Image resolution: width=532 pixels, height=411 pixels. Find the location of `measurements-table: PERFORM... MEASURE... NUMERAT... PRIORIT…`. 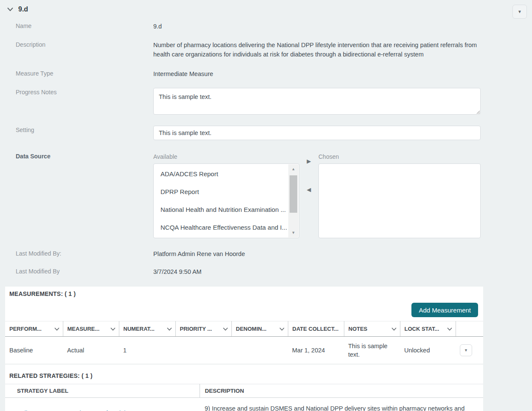

measurements-table: PERFORM... MEASURE... NUMERAT... PRIORIT… is located at coordinates (244, 343).